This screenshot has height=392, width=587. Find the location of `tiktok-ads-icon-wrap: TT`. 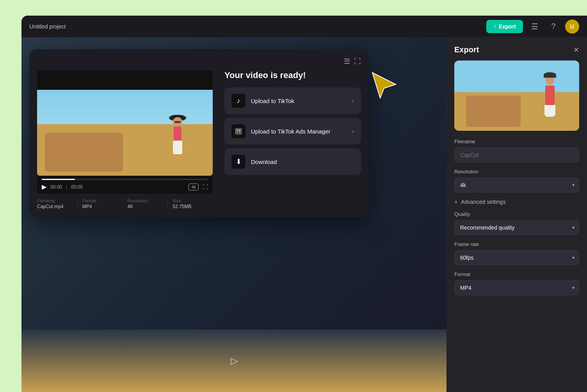

tiktok-ads-icon-wrap: TT is located at coordinates (238, 131).